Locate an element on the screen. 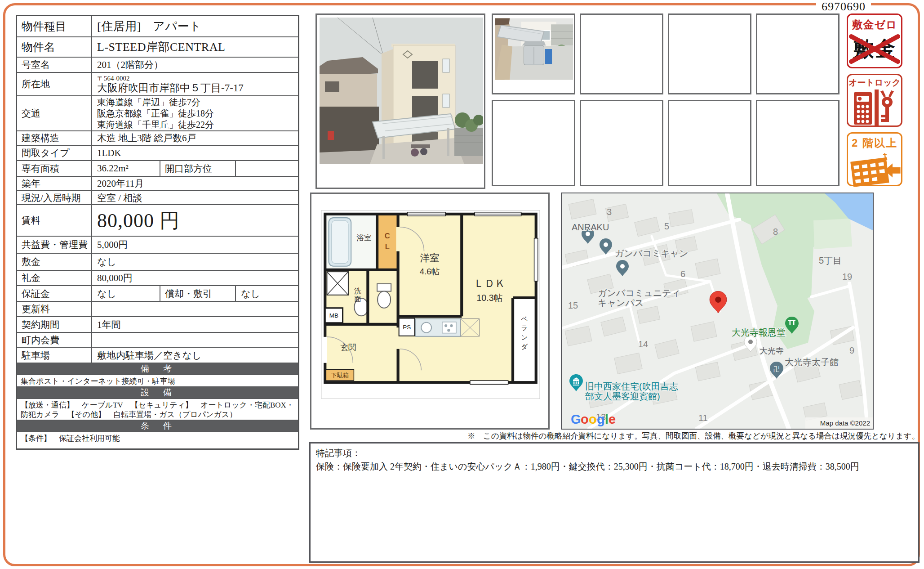 This screenshot has height=569, width=924. table-row-parking: 駐車場 敷地内駐車場／空きなし is located at coordinates (157, 355).